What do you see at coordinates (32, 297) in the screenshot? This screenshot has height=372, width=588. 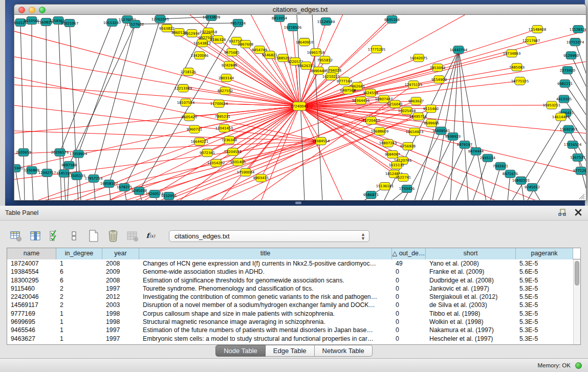 I see `table-cell: 22420046` at bounding box center [32, 297].